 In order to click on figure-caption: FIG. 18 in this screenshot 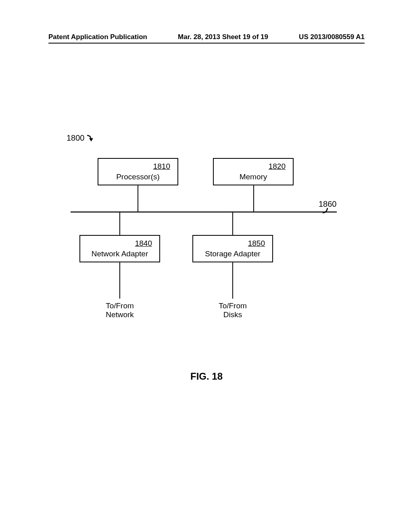, I will do `click(206, 376)`.